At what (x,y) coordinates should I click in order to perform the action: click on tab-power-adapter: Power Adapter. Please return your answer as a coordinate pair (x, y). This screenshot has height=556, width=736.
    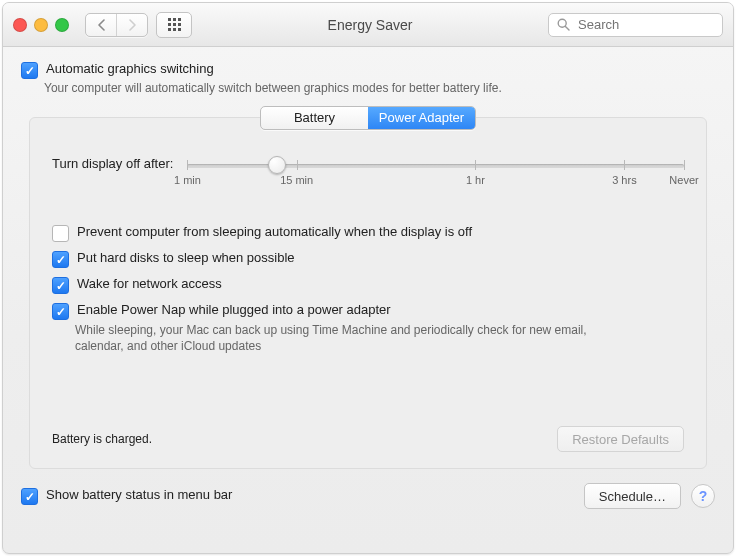
    Looking at the image, I should click on (422, 118).